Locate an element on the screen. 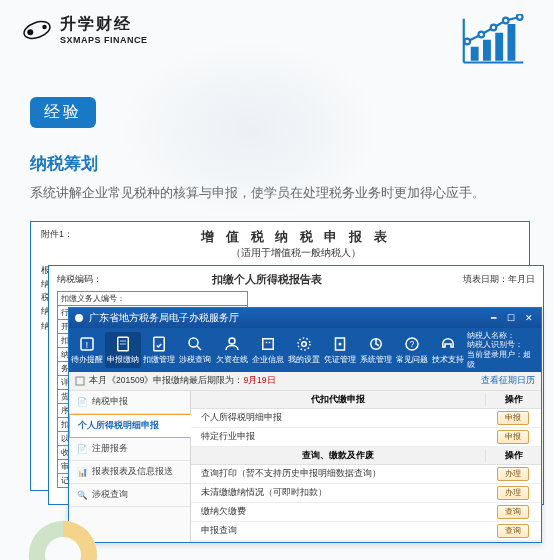 This screenshot has height=560, width=554. sidebar-item-query: 🔍涉税查询 is located at coordinates (130, 496).